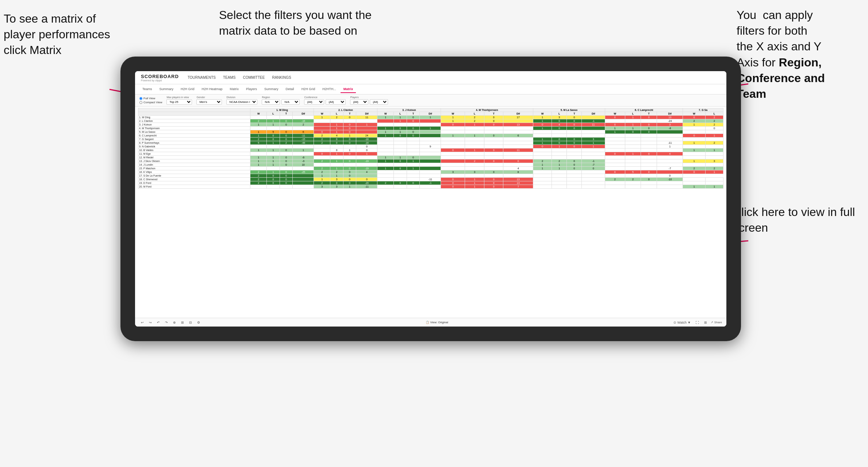  What do you see at coordinates (706, 323) in the screenshot?
I see `expand-btn: ⊞` at bounding box center [706, 323].